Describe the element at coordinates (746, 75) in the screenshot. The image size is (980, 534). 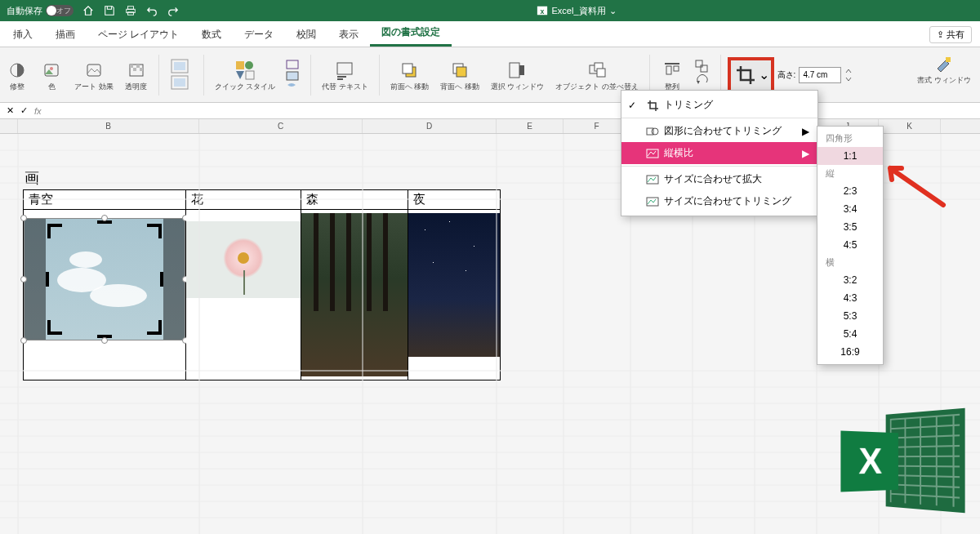
I see `crop-icon` at that location.